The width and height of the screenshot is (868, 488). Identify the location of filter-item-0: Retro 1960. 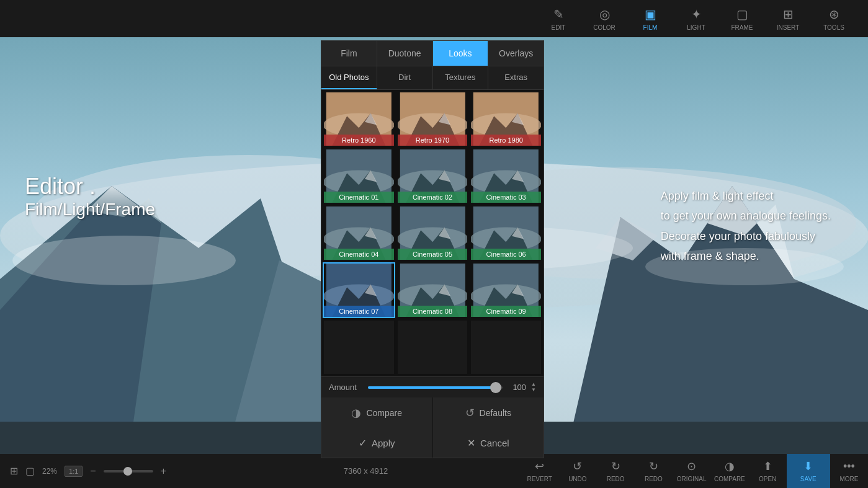
(359, 119).